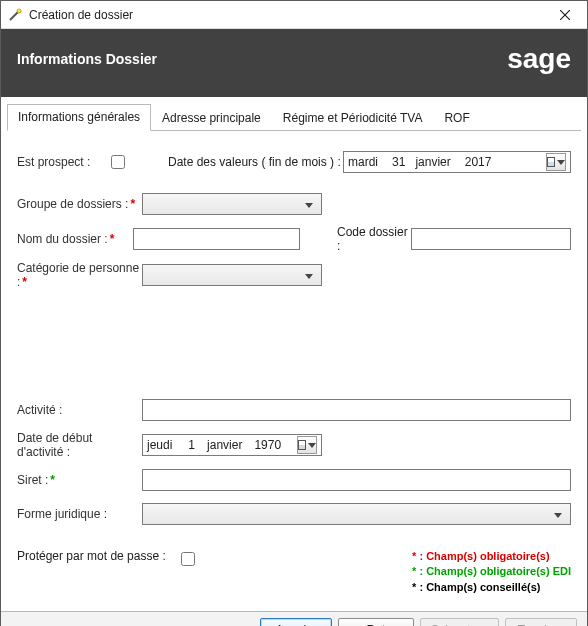 The image size is (588, 626). I want to click on tabs-outer: Informations générales Adresse principal…, so click(294, 114).